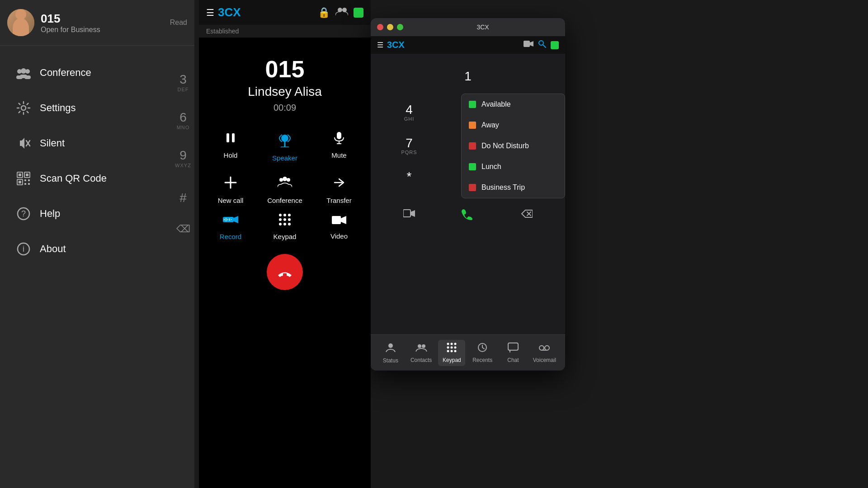 This screenshot has height=488, width=868. What do you see at coordinates (285, 146) in the screenshot?
I see `call-controls-row1: Hold Speaker` at bounding box center [285, 146].